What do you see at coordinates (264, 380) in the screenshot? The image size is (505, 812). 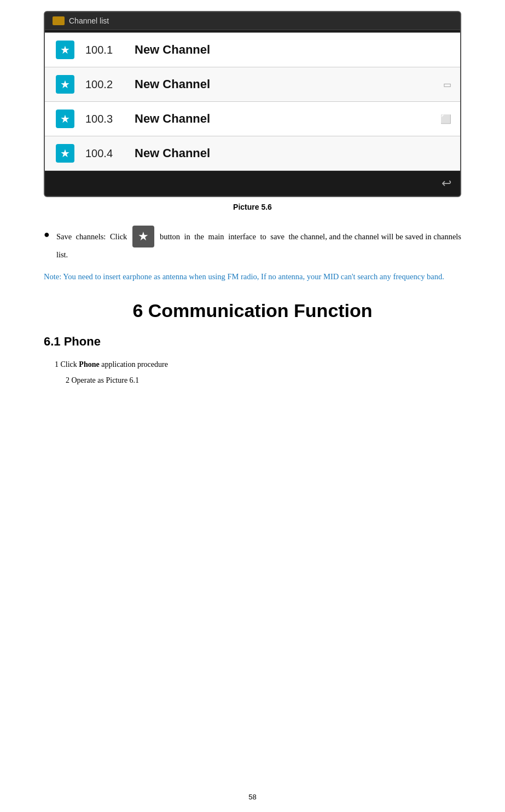 I see `instruction-item-2: 2 Operate as Picture 6.1` at bounding box center [264, 380].